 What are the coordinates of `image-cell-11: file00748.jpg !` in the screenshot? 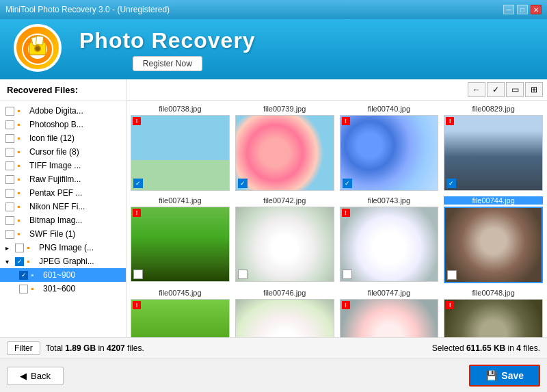 It's located at (494, 313).